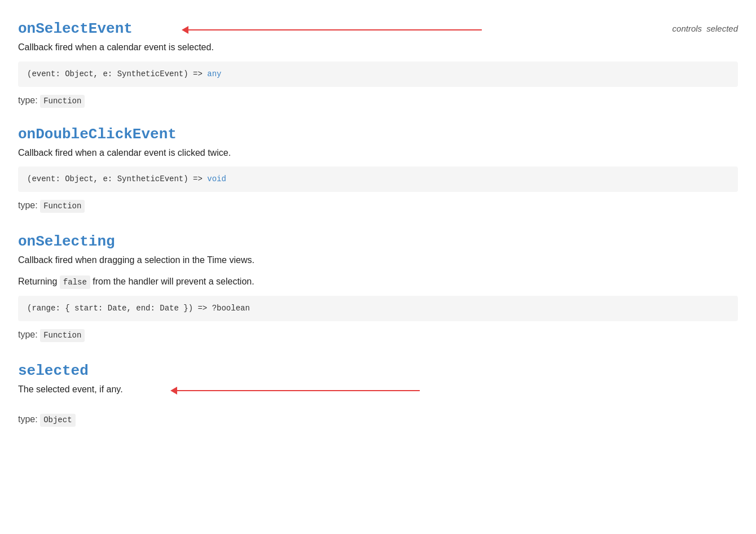  I want to click on prop-name-selected: selected, so click(53, 371).